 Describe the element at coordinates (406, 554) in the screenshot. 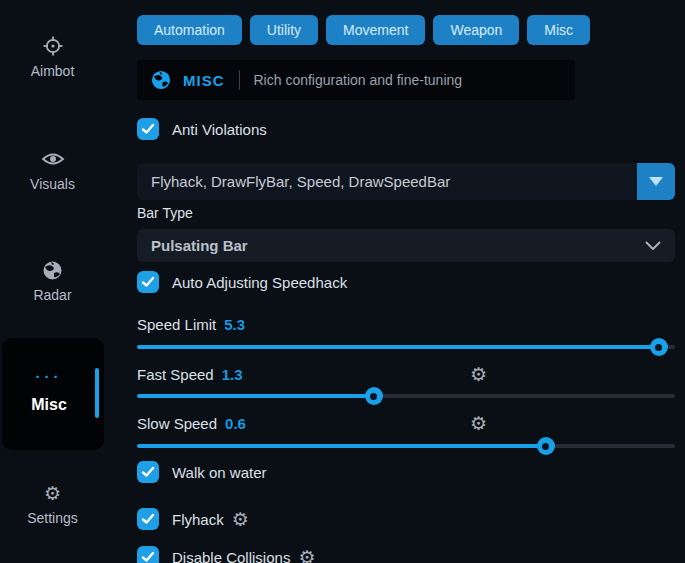

I see `checkbox-disable-collisions: Disable Collisions ⚙` at that location.